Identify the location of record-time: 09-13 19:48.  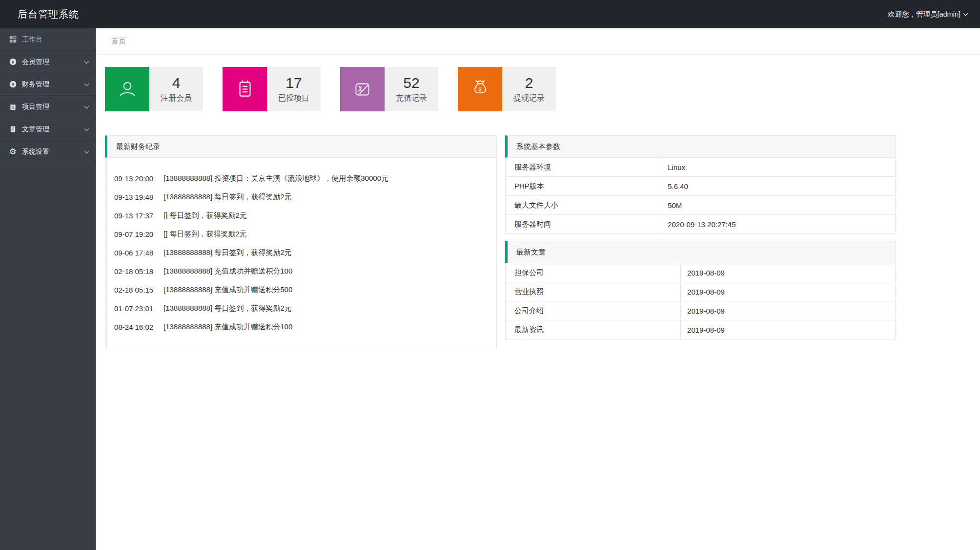
(139, 197).